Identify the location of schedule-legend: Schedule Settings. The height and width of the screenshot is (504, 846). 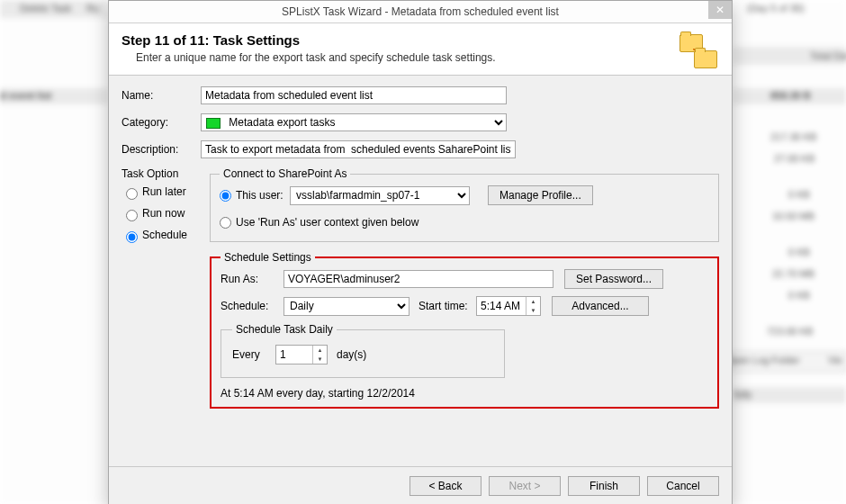
(268, 257).